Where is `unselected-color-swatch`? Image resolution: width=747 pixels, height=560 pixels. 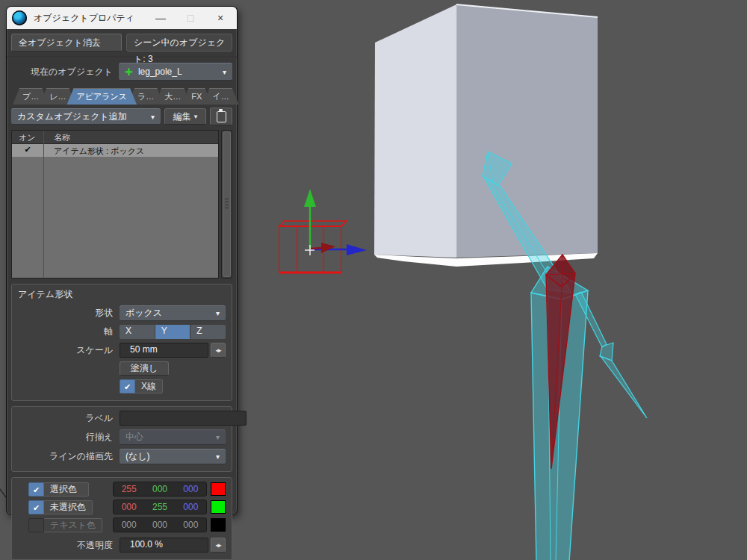 unselected-color-swatch is located at coordinates (218, 507).